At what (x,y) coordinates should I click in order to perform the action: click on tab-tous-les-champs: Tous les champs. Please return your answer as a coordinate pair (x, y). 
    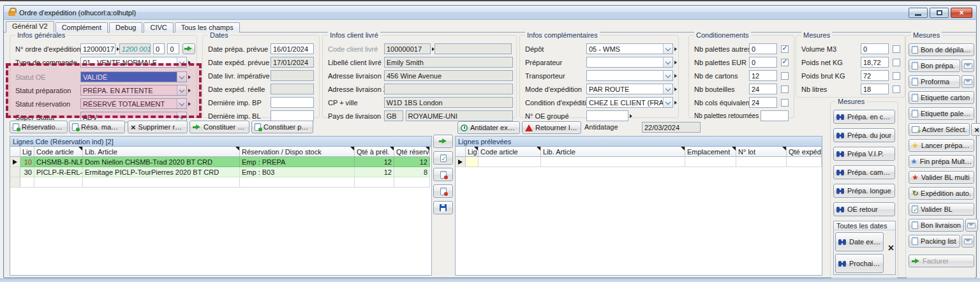
    Looking at the image, I should click on (207, 27).